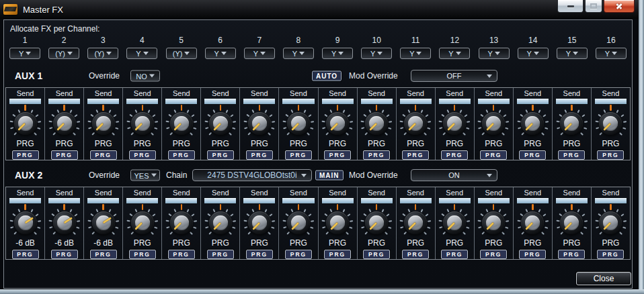 This screenshot has height=294, width=644. I want to click on aux2-mod-override-dropdown: ON, so click(454, 175).